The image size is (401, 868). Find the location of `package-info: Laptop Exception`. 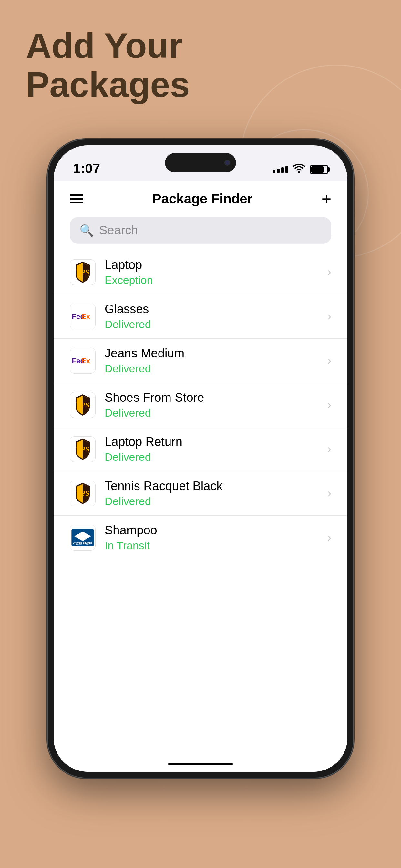

package-info: Laptop Exception is located at coordinates (214, 272).